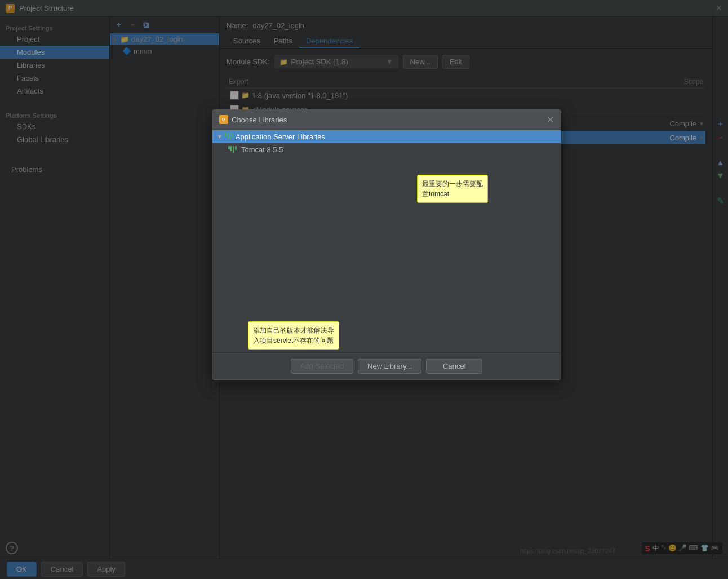  What do you see at coordinates (229, 136) in the screenshot?
I see `server-libraries-icon` at bounding box center [229, 136].